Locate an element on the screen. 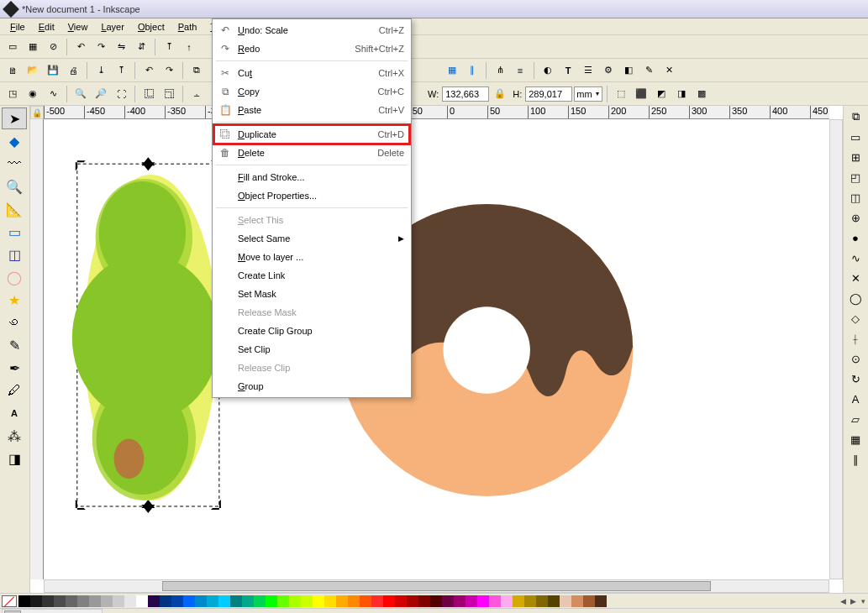 The height and width of the screenshot is (613, 868). calligraphy-tool: 🖊 is located at coordinates (14, 390).